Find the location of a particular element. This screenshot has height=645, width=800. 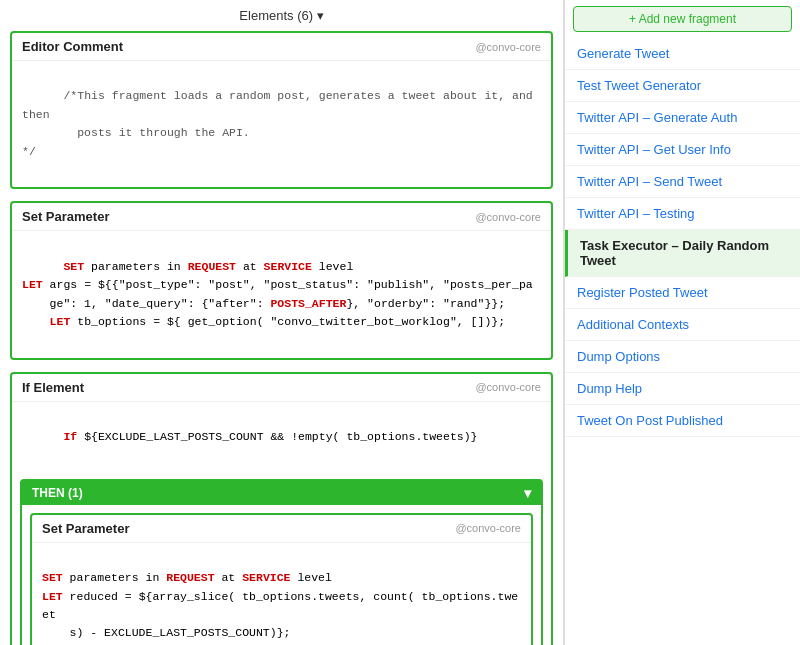

then-label: THEN (1) is located at coordinates (58, 493).